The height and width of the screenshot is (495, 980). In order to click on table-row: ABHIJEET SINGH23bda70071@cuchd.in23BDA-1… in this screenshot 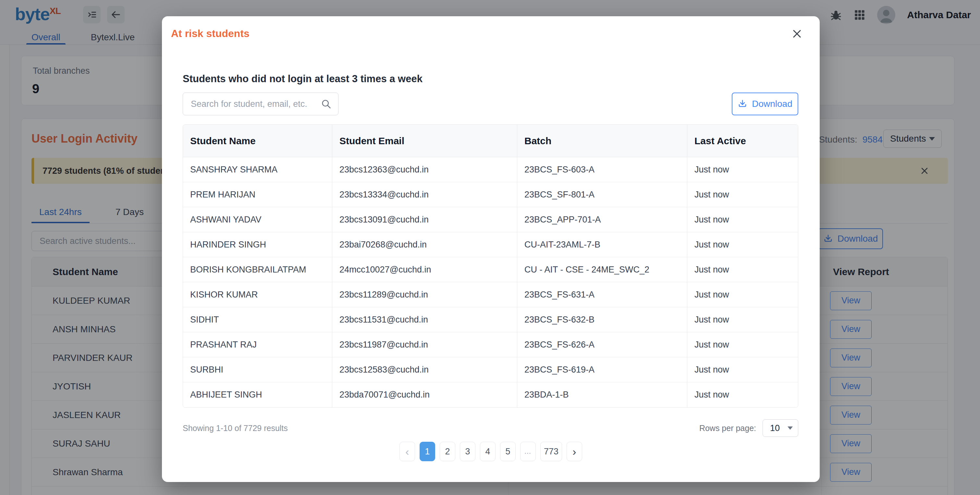, I will do `click(490, 395)`.